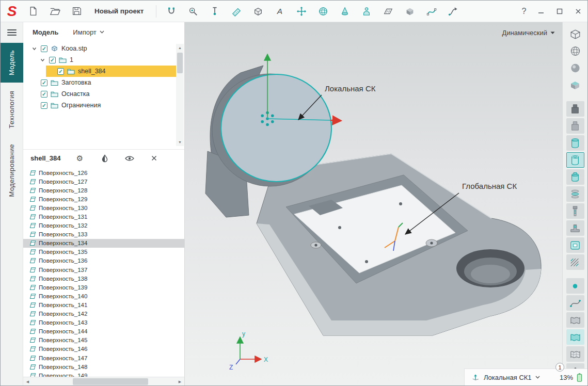 The height and width of the screenshot is (386, 588). Describe the element at coordinates (104, 182) in the screenshot. I see `surface-list-item: Поверхность_127` at that location.